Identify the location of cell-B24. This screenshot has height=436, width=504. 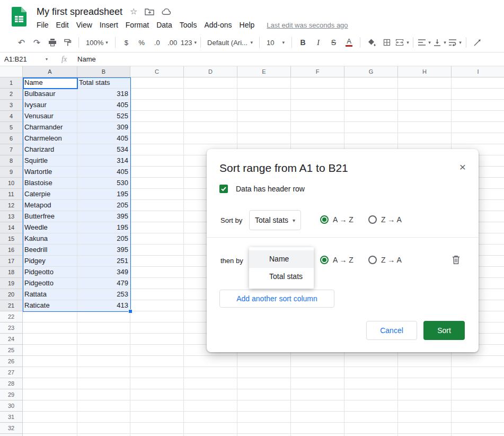
(104, 339).